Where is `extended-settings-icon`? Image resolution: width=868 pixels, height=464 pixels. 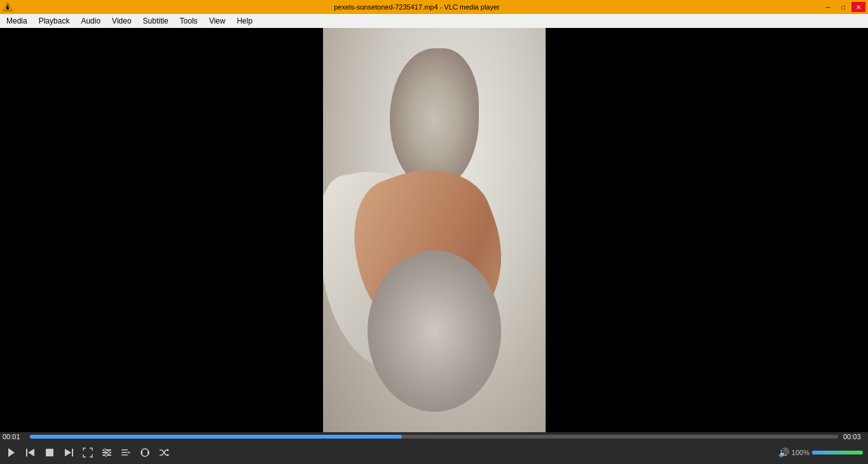 extended-settings-icon is located at coordinates (107, 453).